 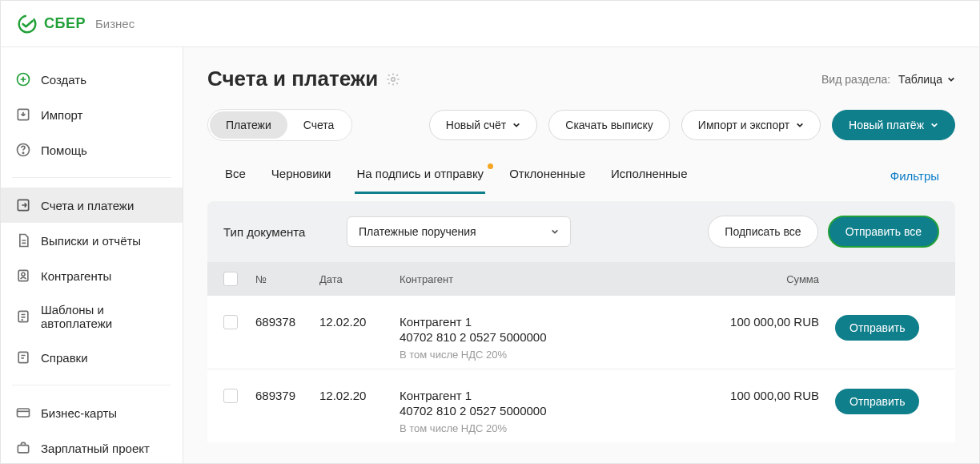 I want to click on sidebar-label: Контрагенты, so click(x=76, y=276).